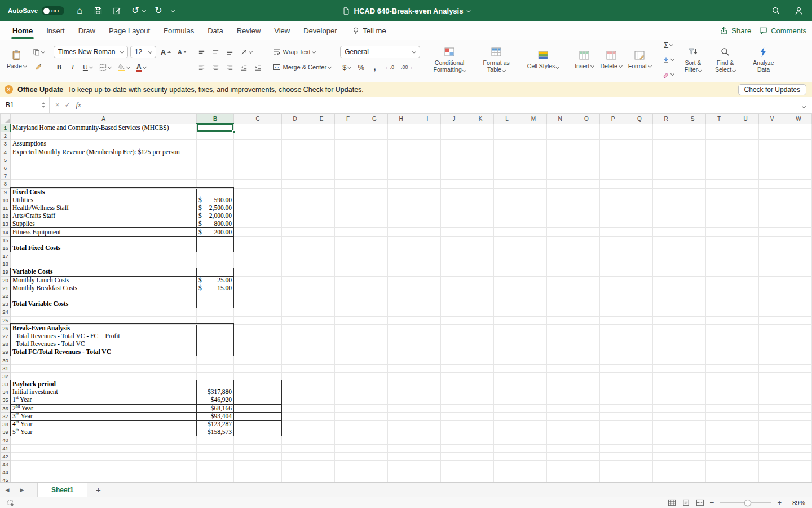 The width and height of the screenshot is (812, 508). What do you see at coordinates (667, 352) in the screenshot?
I see `cell-R29` at bounding box center [667, 352].